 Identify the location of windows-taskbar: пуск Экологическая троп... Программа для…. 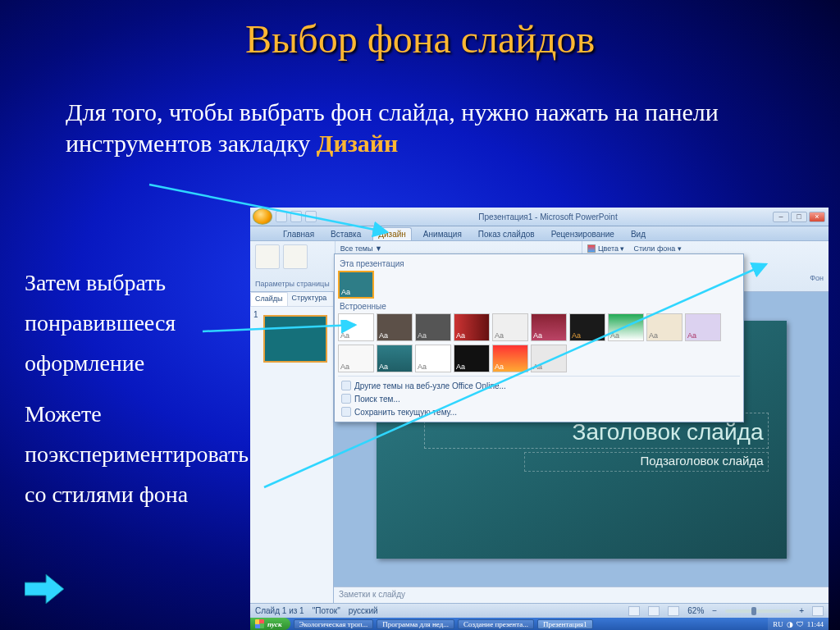
(540, 623).